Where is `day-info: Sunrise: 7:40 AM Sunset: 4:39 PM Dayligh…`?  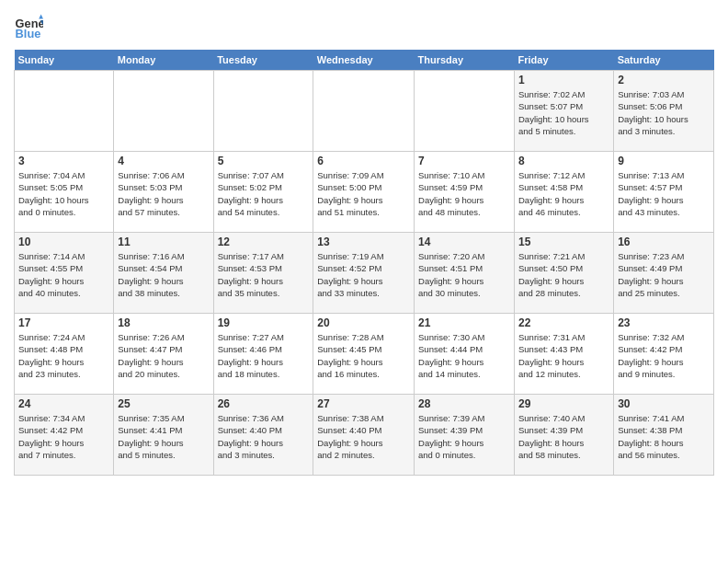 day-info: Sunrise: 7:40 AM Sunset: 4:39 PM Dayligh… is located at coordinates (564, 436).